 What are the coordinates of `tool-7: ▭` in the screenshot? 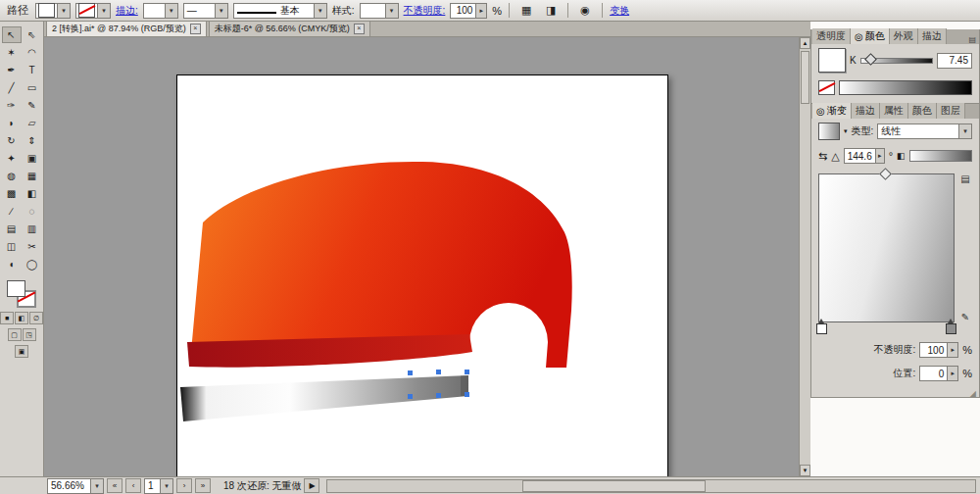 It's located at (32, 88).